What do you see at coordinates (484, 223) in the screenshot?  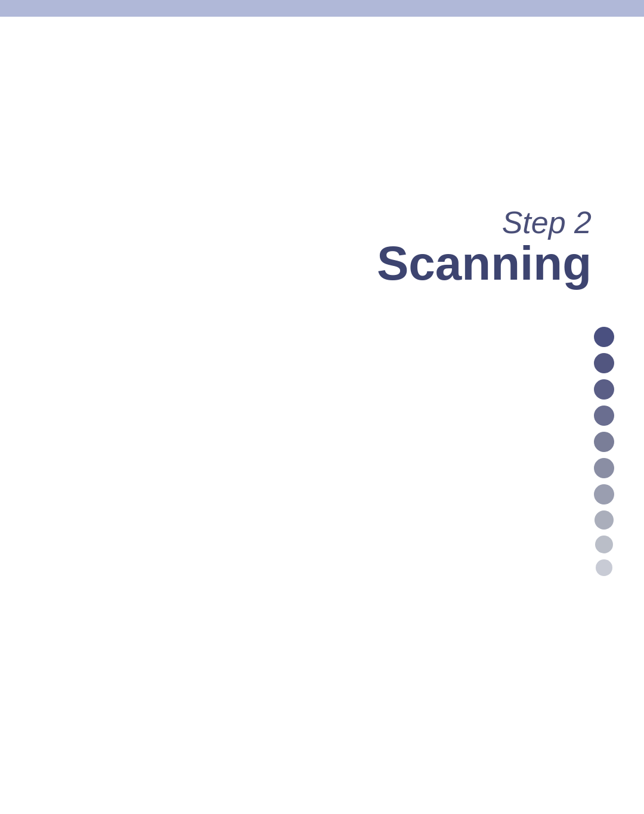 I see `step-label: Step 2` at bounding box center [484, 223].